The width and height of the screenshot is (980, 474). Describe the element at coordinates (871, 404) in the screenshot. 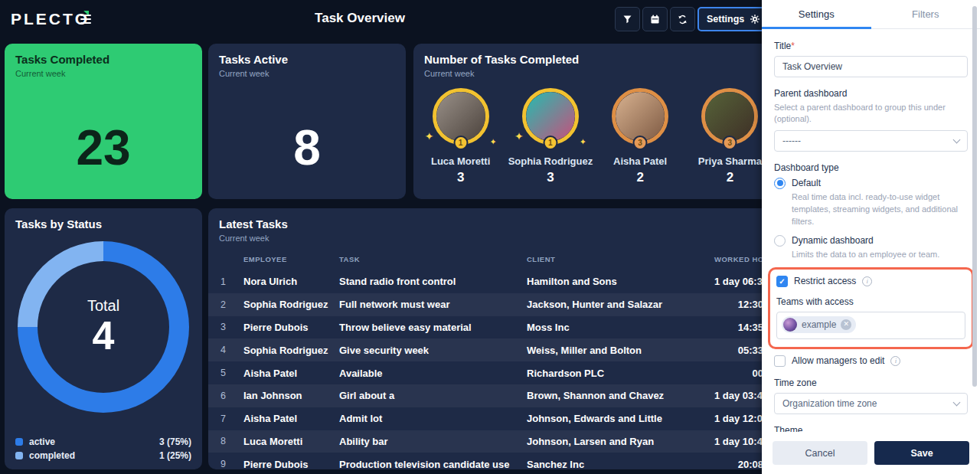

I see `timezone-select: Organization time zone` at that location.